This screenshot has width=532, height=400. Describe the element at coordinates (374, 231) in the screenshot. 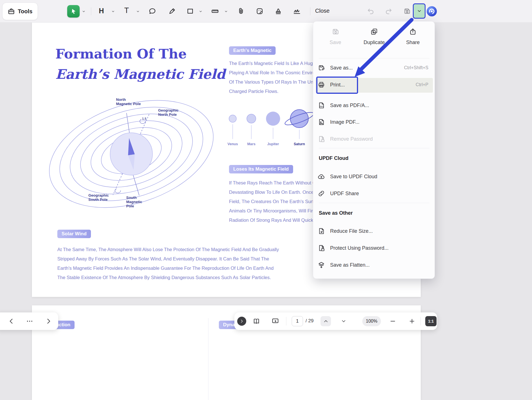

I see `menu-item-reduce-file-size: Reduce File Size...` at that location.